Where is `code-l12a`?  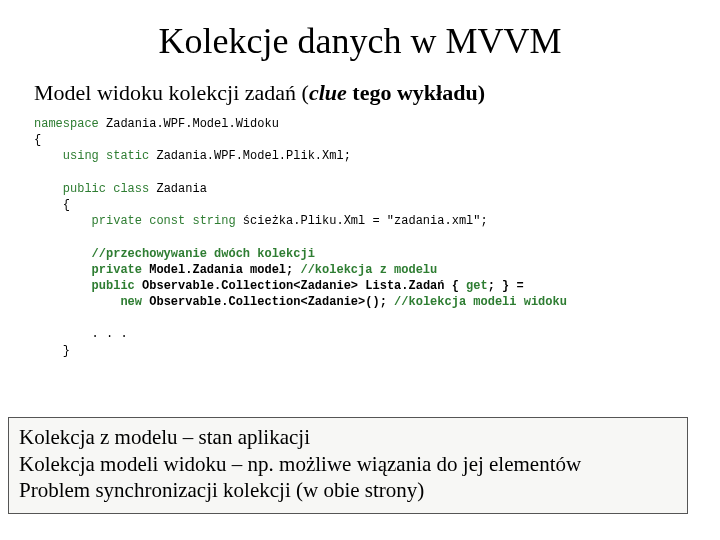 code-l12a is located at coordinates (77, 302).